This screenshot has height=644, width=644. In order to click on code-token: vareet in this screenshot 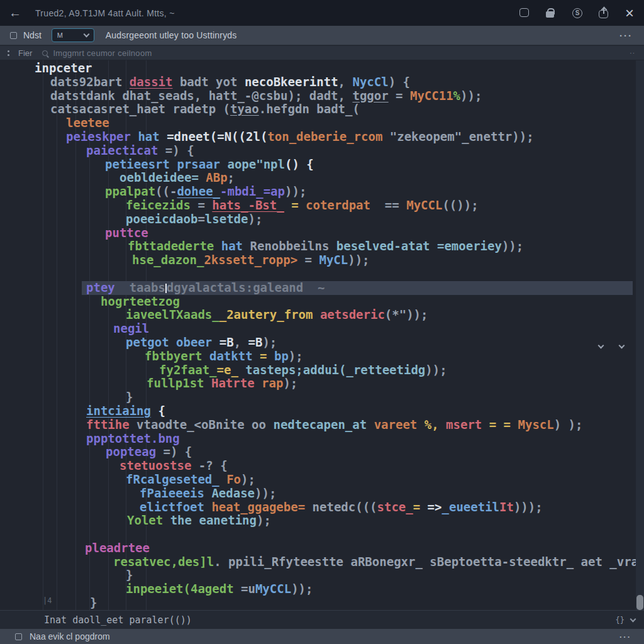, I will do `click(396, 425)`.